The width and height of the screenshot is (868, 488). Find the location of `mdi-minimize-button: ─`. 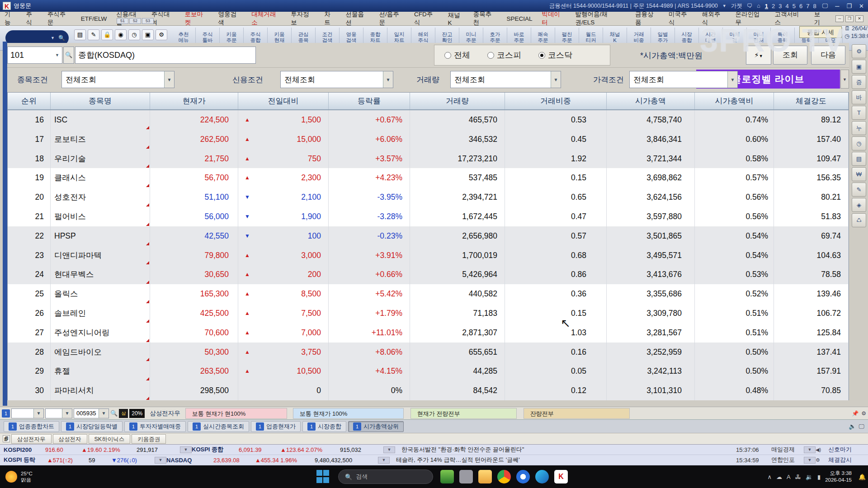

mdi-minimize-button: ─ is located at coordinates (840, 19).